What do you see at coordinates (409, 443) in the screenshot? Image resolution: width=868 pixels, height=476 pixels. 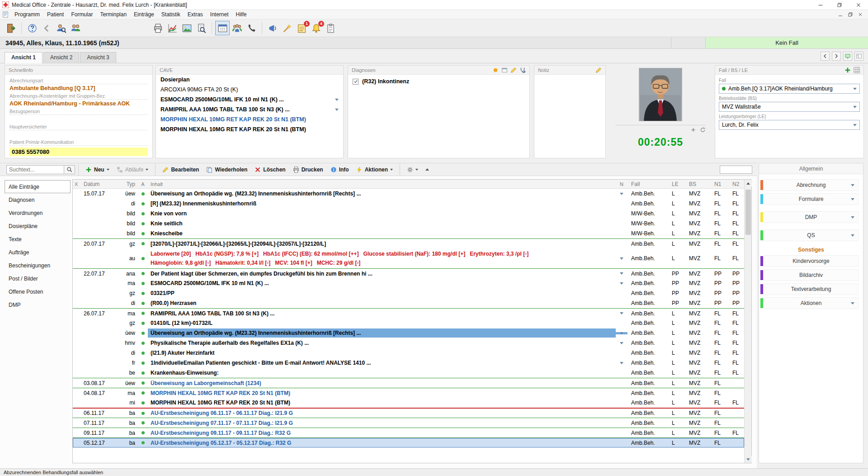 I see `table-row: 05.12.17baAU-Erstbescheinigung 05.12.17 …` at bounding box center [409, 443].